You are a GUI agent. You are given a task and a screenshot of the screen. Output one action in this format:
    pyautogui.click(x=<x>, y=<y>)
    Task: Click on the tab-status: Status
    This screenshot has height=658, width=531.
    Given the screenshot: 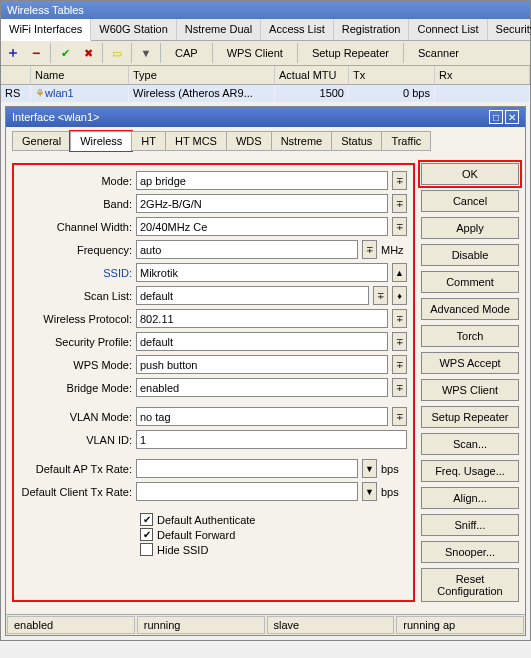 What is the action you would take?
    pyautogui.click(x=356, y=141)
    